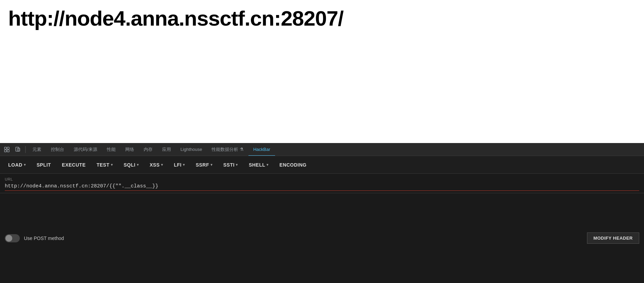  What do you see at coordinates (7, 150) in the screenshot?
I see `inspect-icon` at bounding box center [7, 150].